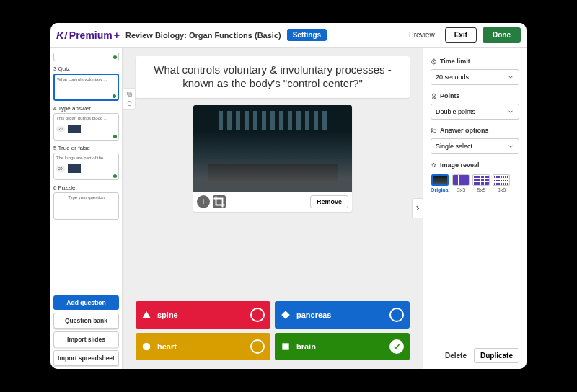 This screenshot has width=577, height=392. What do you see at coordinates (87, 55) in the screenshot?
I see `slide-item` at bounding box center [87, 55].